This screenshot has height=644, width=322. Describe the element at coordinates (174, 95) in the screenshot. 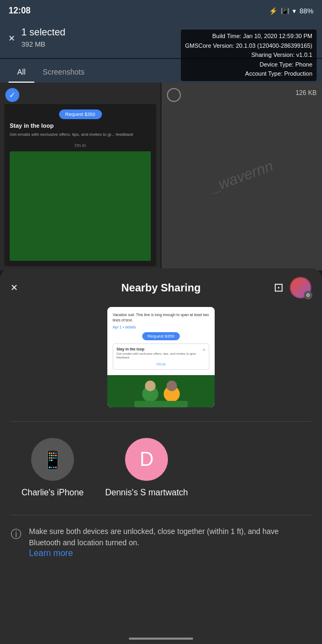

I see `unselected-checkbox` at that location.